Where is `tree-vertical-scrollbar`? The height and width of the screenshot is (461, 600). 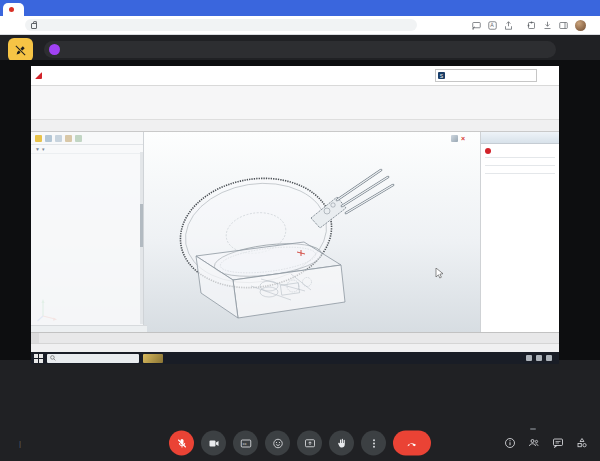
tree-vertical-scrollbar is located at coordinates (142, 238).